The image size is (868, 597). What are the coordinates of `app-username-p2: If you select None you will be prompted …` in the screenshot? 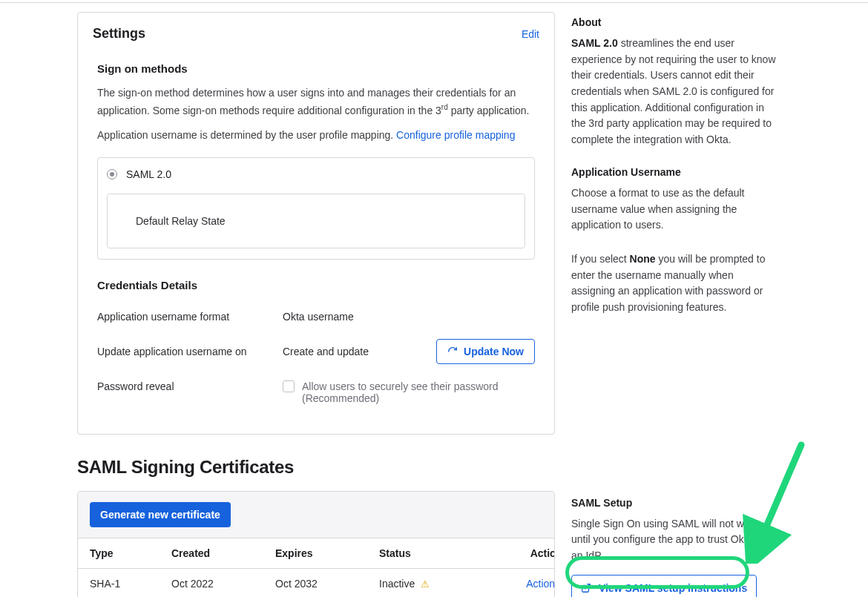 It's located at (674, 283).